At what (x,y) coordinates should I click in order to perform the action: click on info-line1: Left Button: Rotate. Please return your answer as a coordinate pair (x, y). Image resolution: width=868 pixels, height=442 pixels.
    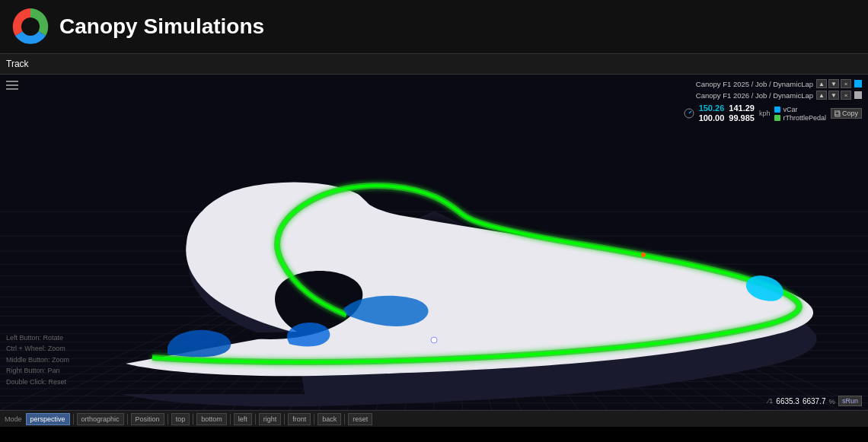
    Looking at the image, I should click on (38, 338).